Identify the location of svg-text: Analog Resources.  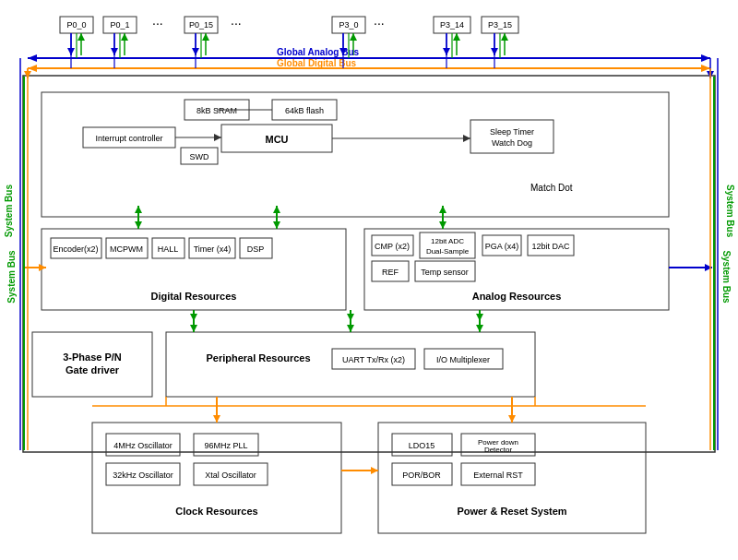
(517, 296).